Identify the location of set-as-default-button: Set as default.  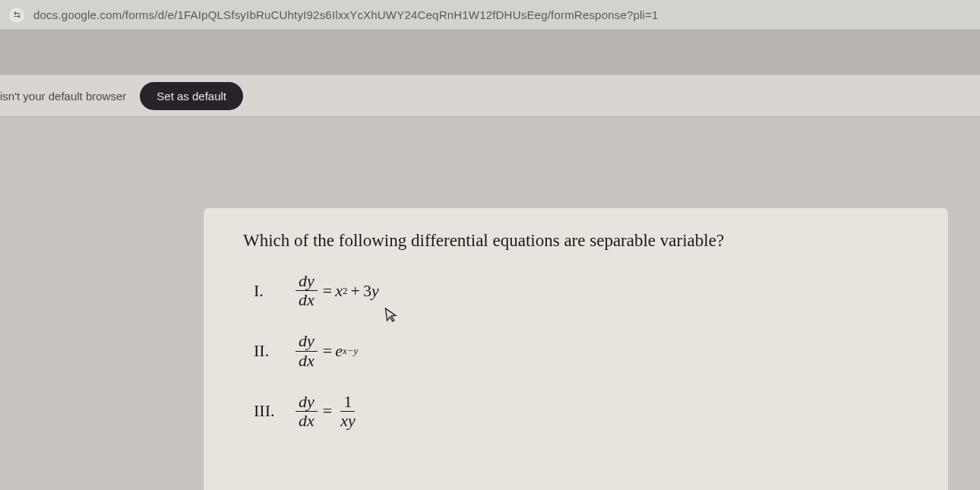
(191, 96).